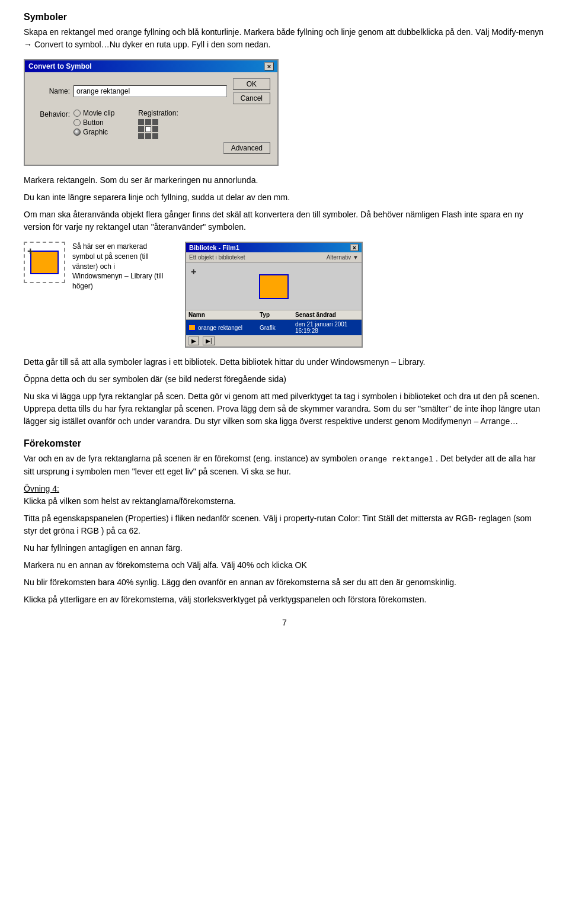 Image resolution: width=569 pixels, height=924 pixels. Describe the element at coordinates (284, 409) in the screenshot. I see `p-scene: Nu ska vi lägga upp fyra rektanglar på s…` at that location.